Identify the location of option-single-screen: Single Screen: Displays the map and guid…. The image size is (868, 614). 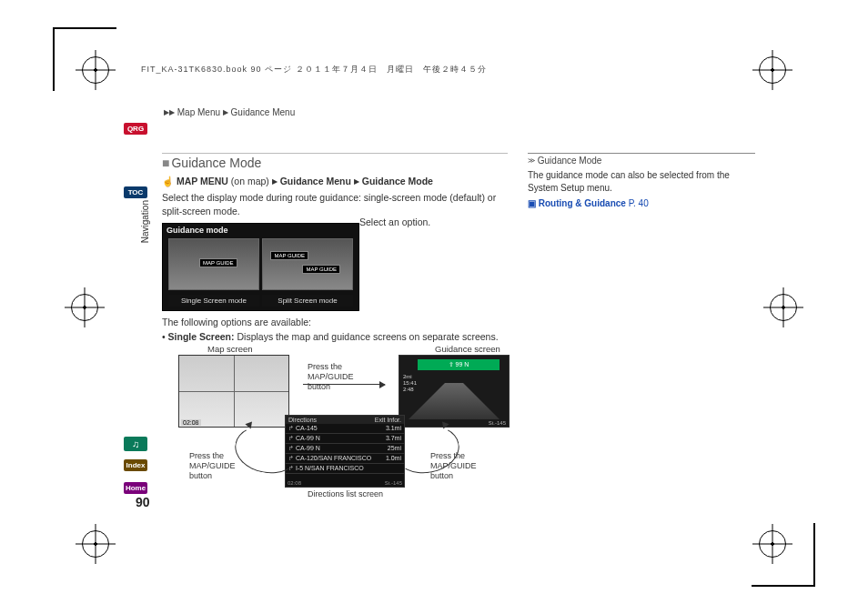
(335, 337).